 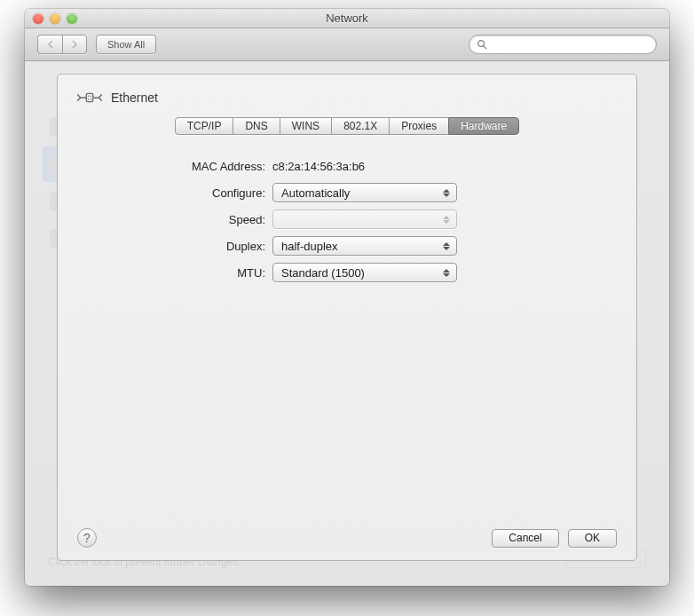 I want to click on back-button, so click(x=50, y=44).